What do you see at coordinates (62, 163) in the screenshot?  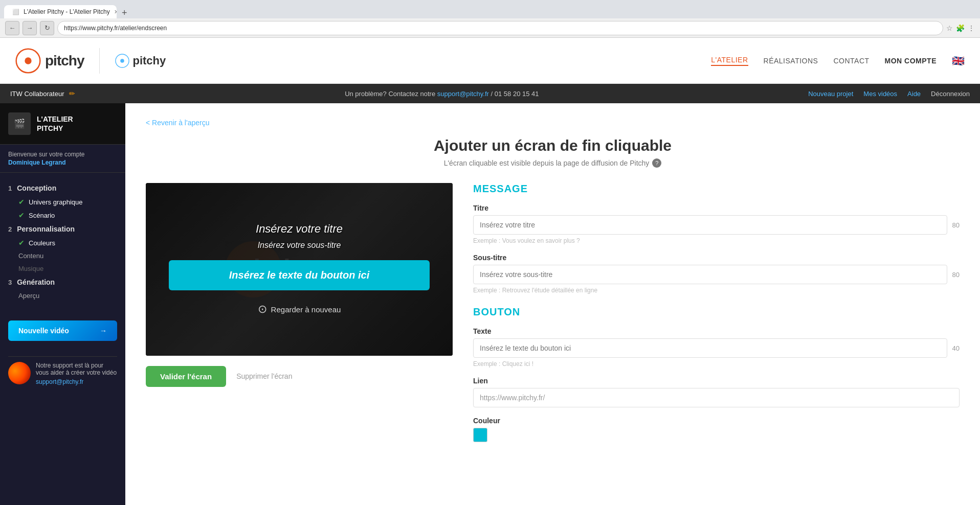 I see `user-name: Dominique Legrand` at bounding box center [62, 163].